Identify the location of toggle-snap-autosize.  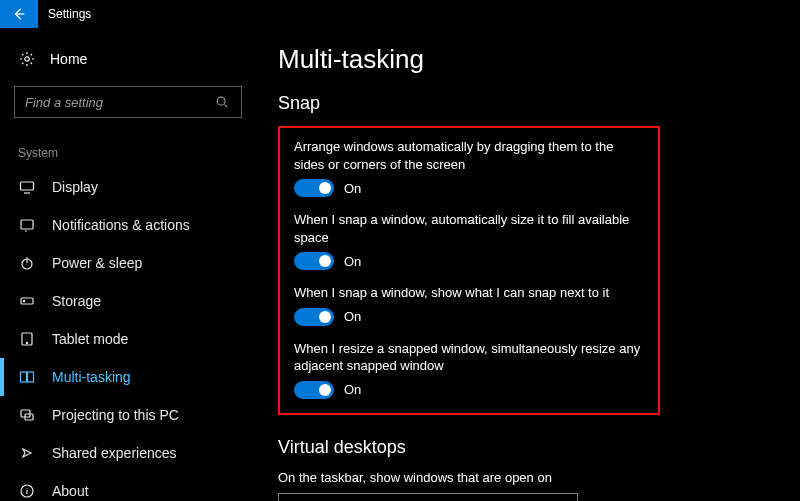
(314, 261).